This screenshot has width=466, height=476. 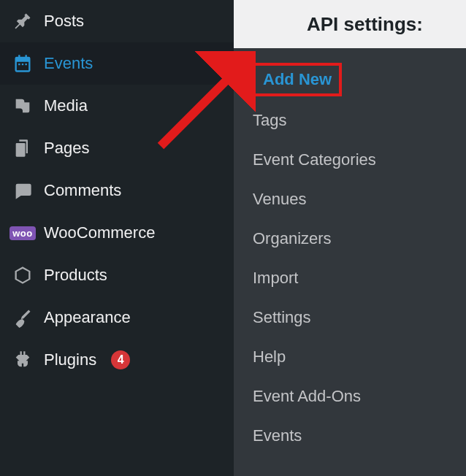 What do you see at coordinates (23, 64) in the screenshot?
I see `calendar-icon` at bounding box center [23, 64].